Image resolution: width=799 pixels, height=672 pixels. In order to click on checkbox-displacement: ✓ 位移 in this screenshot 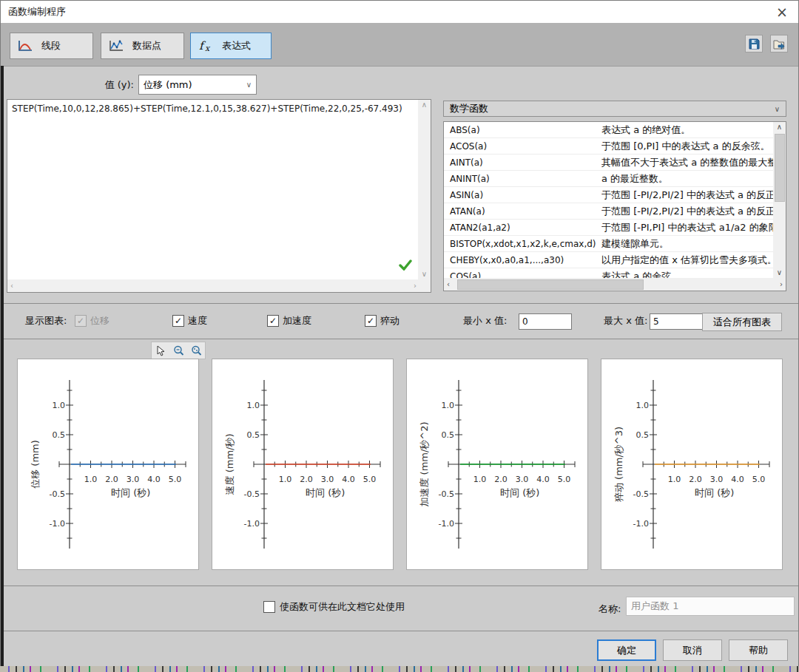, I will do `click(92, 321)`.